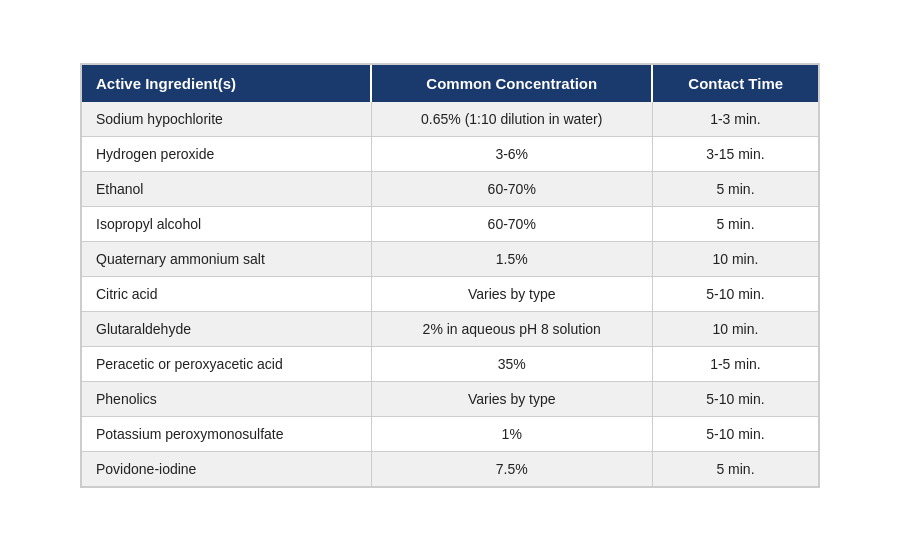 The height and width of the screenshot is (550, 900). What do you see at coordinates (450, 434) in the screenshot?
I see `table-row: Potassium peroxymonosulfate1%5-10 min.` at bounding box center [450, 434].